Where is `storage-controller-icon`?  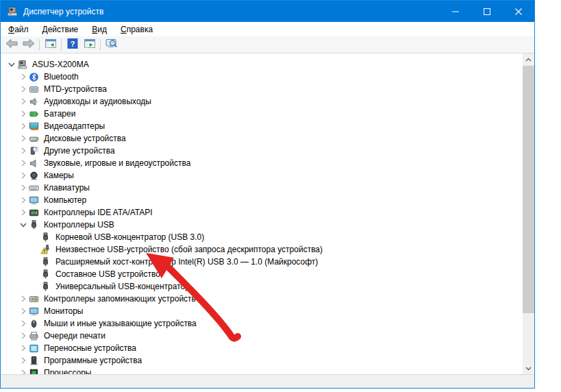
storage-controller-icon is located at coordinates (34, 299).